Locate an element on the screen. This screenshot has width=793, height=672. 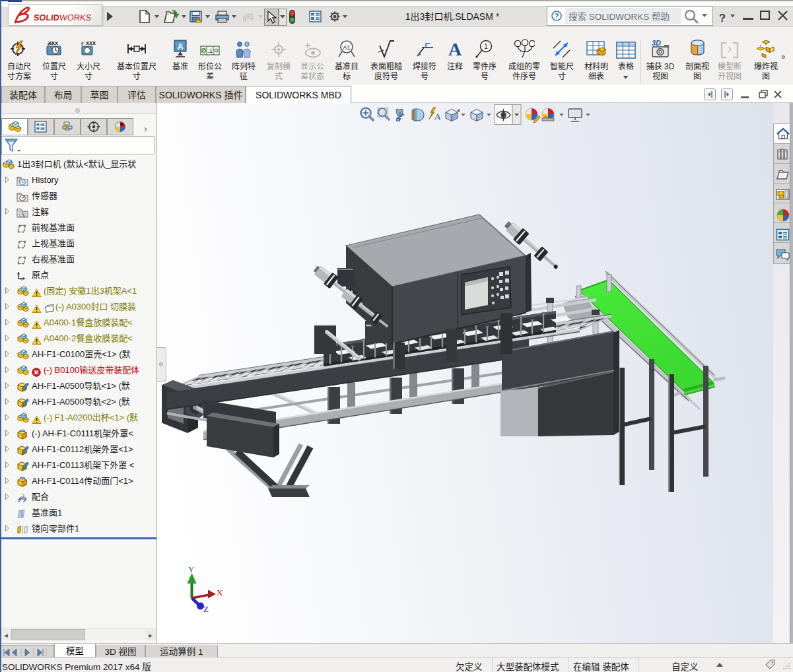
svg-text: WORKS is located at coordinates (75, 17).